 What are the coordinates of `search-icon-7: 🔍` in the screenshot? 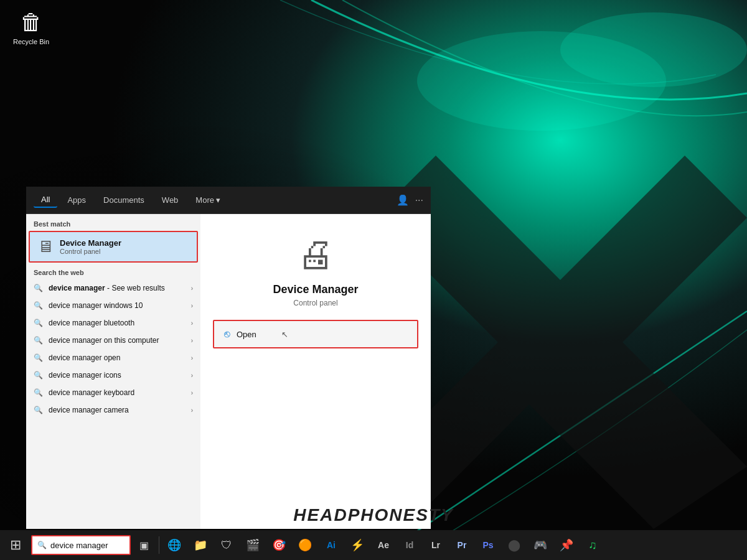 It's located at (38, 393).